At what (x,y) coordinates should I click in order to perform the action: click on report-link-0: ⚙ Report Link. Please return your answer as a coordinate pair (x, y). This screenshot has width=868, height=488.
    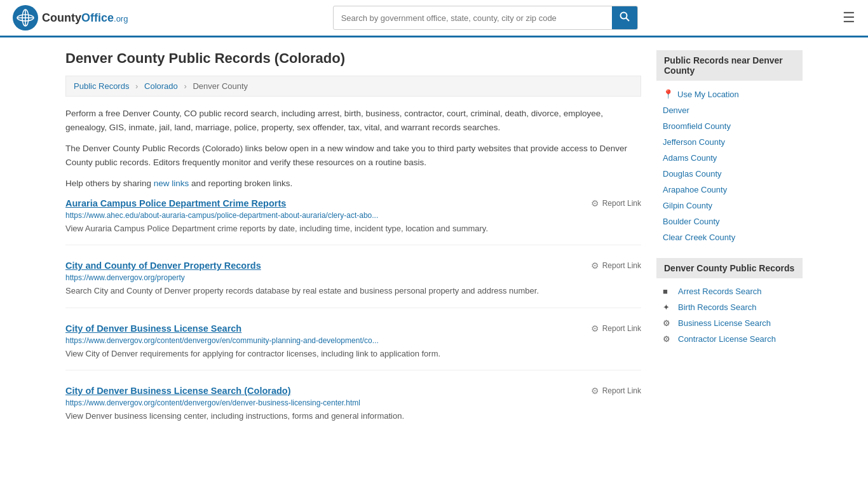
    Looking at the image, I should click on (616, 203).